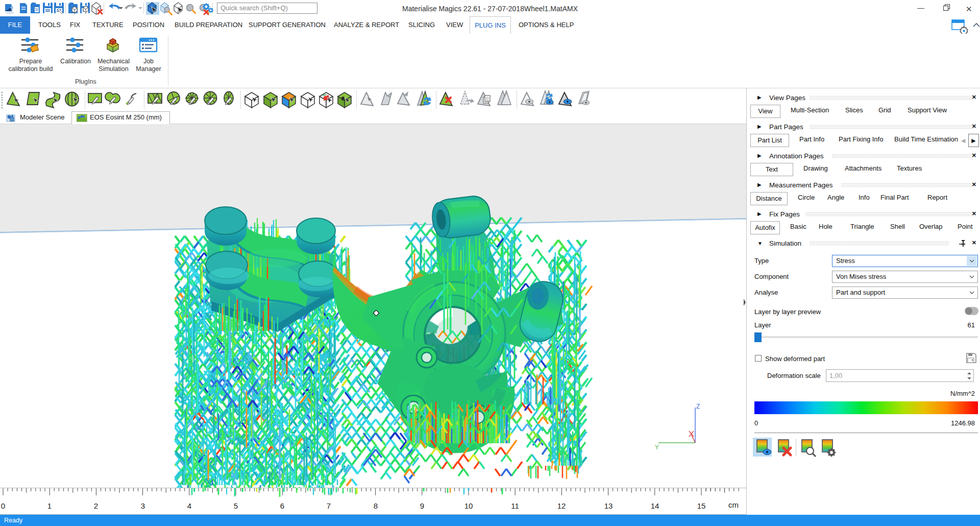  What do you see at coordinates (701, 506) in the screenshot?
I see `svg-text: 15` at bounding box center [701, 506].